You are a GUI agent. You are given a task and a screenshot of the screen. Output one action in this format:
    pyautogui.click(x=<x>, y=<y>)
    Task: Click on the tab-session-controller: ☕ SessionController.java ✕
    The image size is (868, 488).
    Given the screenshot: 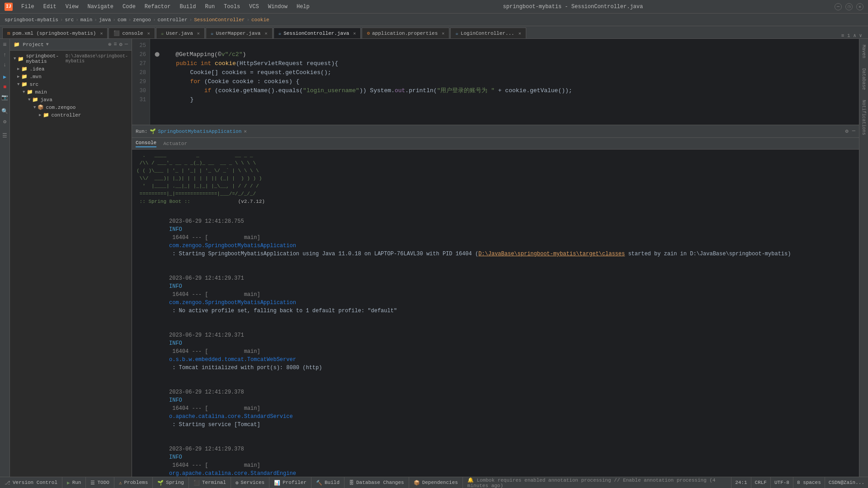 What is the action you would take?
    pyautogui.click(x=317, y=33)
    